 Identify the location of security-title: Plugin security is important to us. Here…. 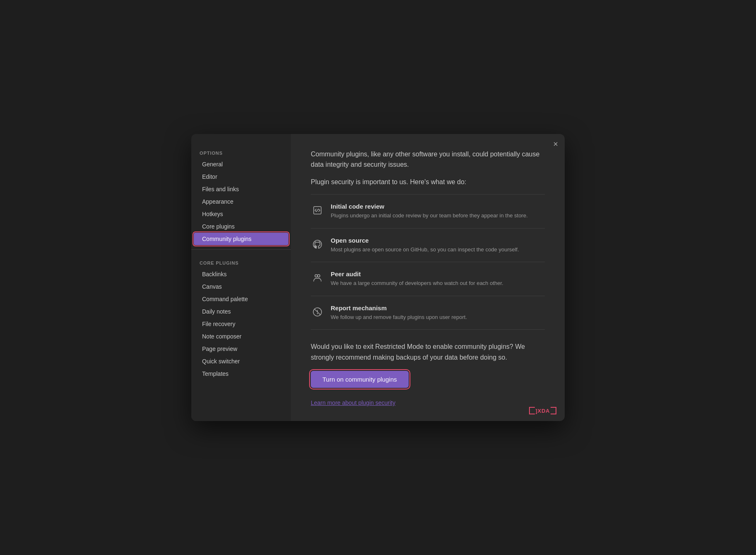
(428, 182).